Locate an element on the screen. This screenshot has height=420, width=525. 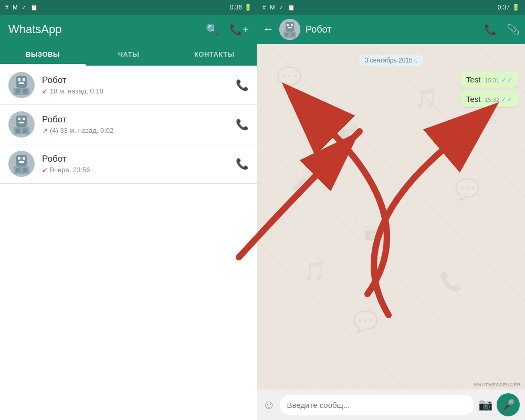
chat-attach-icon: 📎 is located at coordinates (513, 29).